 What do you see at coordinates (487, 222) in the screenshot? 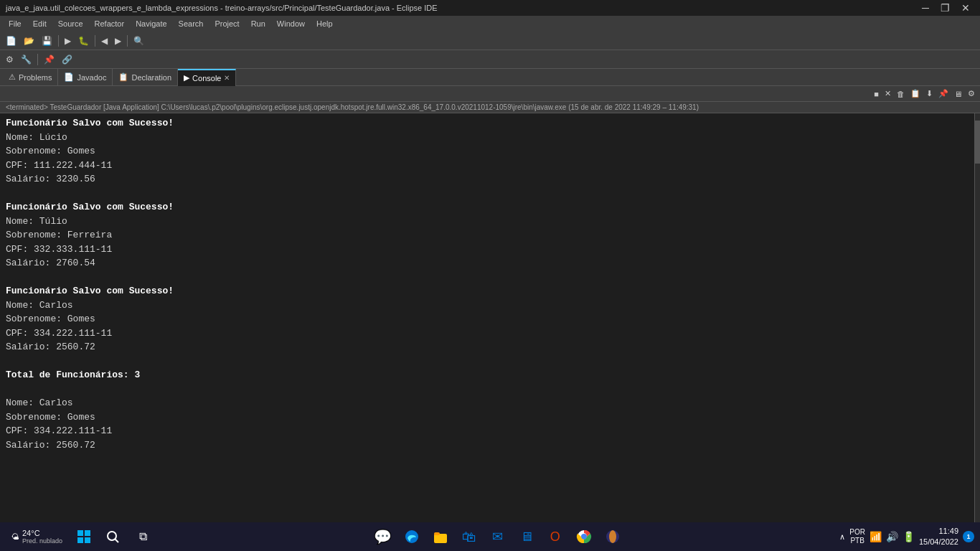
I see `console-line: Nome: Túlio` at bounding box center [487, 222].